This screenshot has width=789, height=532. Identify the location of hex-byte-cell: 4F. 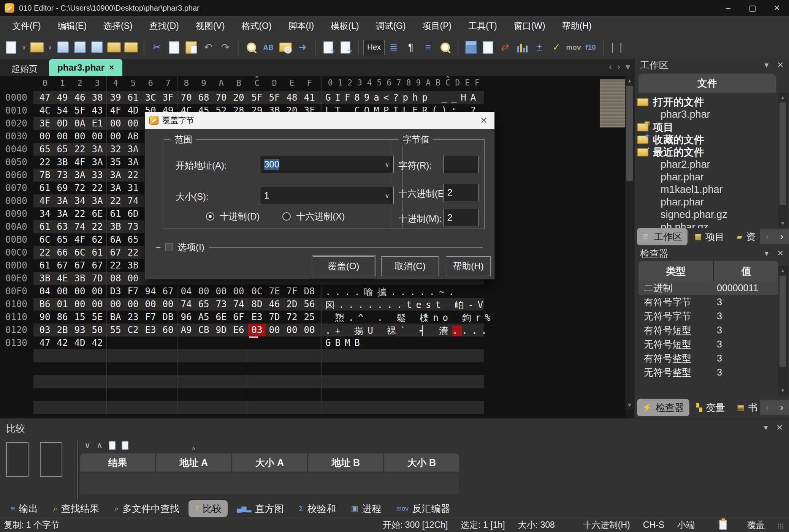
(80, 240).